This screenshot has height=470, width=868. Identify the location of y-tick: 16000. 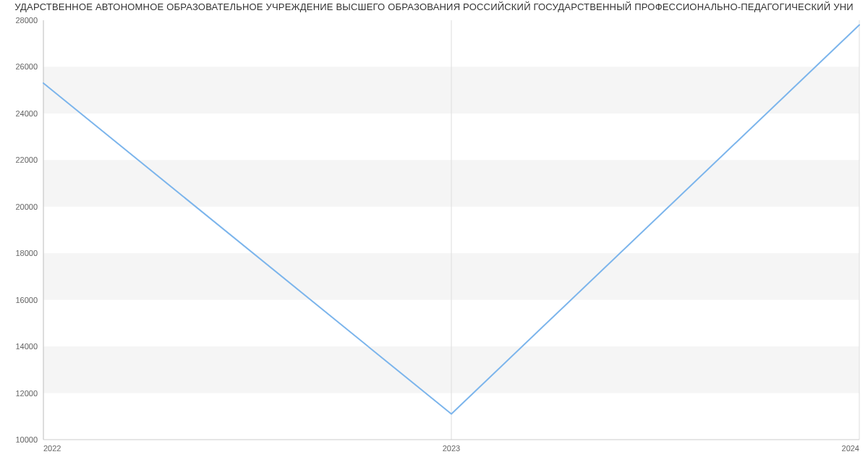
(26, 300).